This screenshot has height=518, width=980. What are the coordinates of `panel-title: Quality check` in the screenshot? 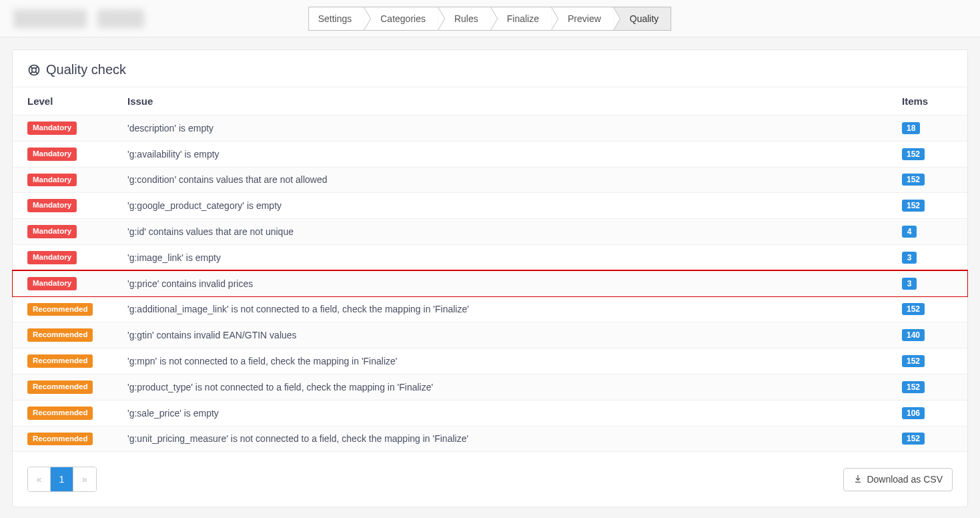 It's located at (86, 69).